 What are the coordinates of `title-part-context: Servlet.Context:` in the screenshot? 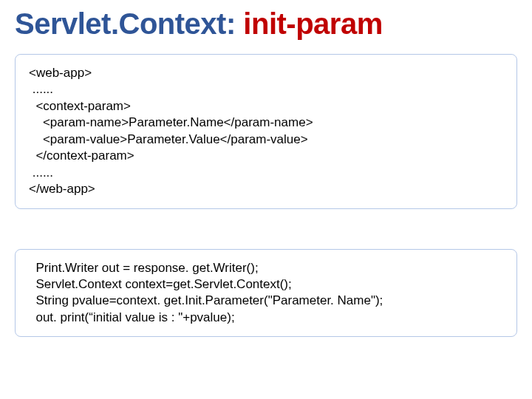 It's located at (129, 24).